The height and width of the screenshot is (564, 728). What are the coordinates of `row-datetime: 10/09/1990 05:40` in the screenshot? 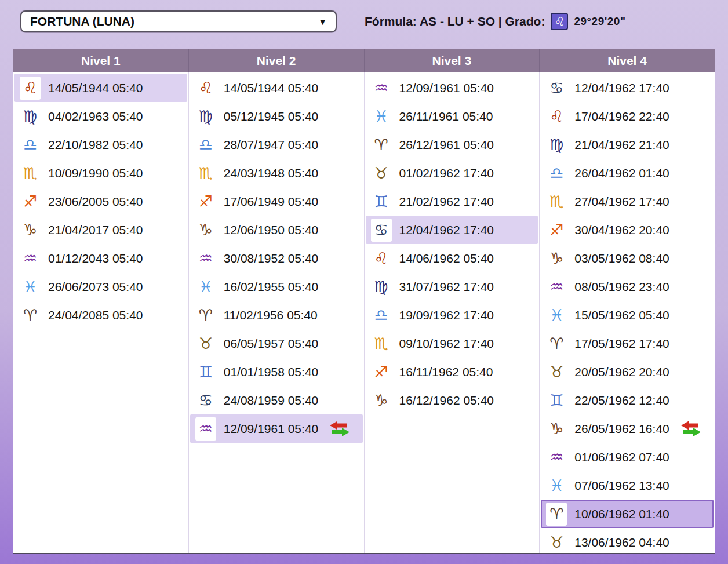 It's located at (96, 173).